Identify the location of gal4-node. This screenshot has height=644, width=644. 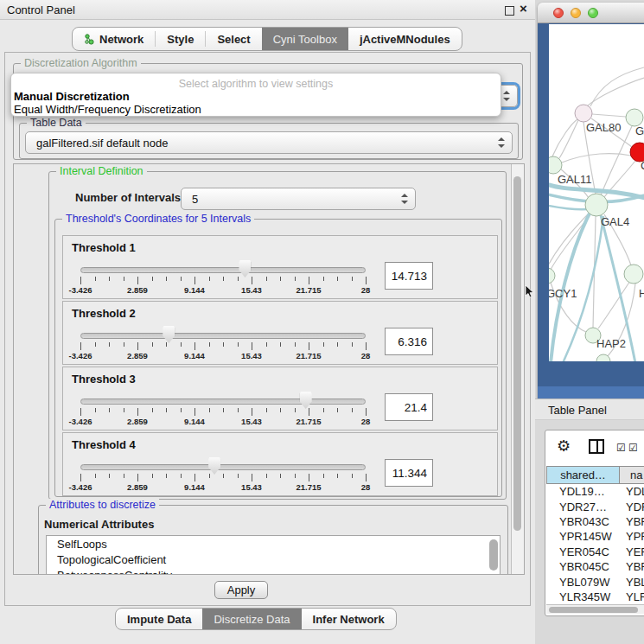
(596, 205).